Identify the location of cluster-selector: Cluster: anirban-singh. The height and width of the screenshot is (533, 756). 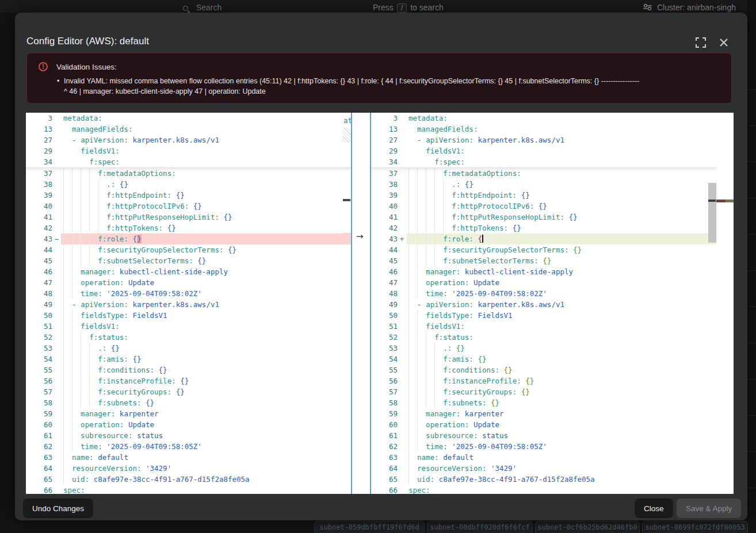
(689, 7).